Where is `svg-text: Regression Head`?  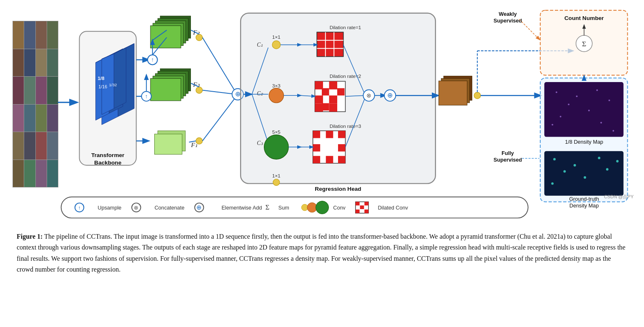 svg-text: Regression Head is located at coordinates (338, 189).